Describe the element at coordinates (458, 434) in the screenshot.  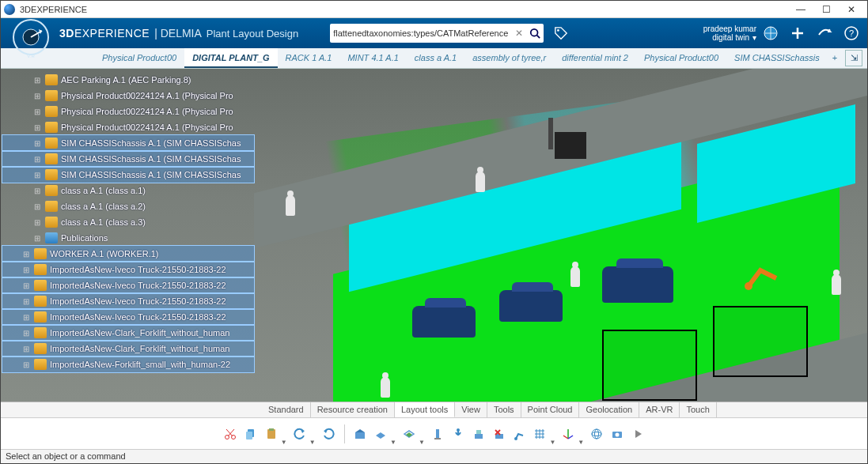
I see `attach-button` at that location.